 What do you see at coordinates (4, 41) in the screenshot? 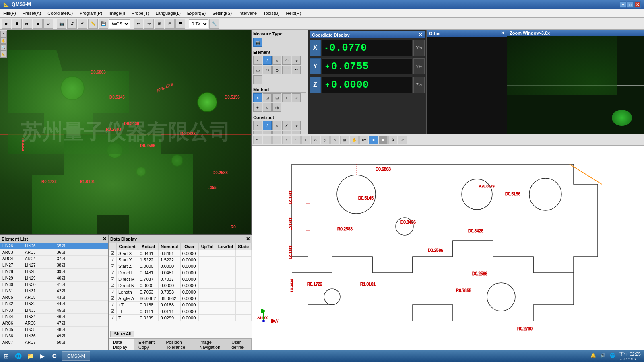
I see `tool-hand: ✋` at bounding box center [4, 41].